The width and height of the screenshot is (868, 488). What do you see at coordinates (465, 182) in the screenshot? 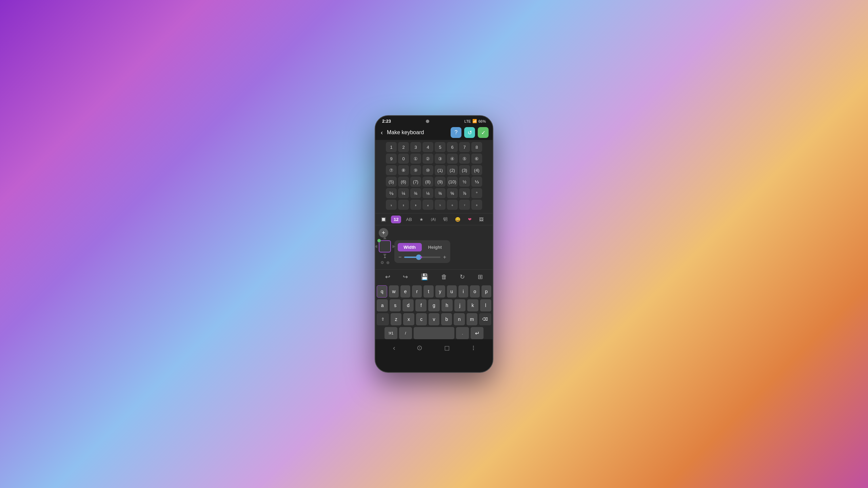
I see `grid-key: ½` at bounding box center [465, 182].